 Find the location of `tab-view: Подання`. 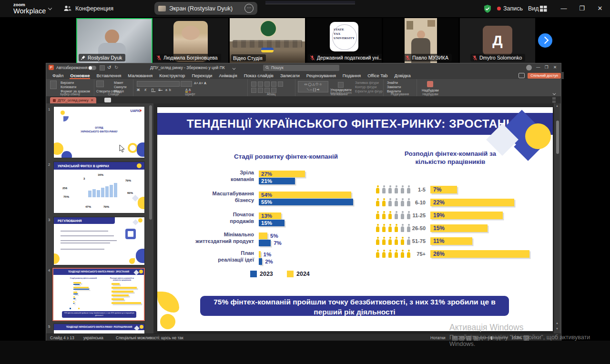

tab-view: Подання is located at coordinates (352, 75).